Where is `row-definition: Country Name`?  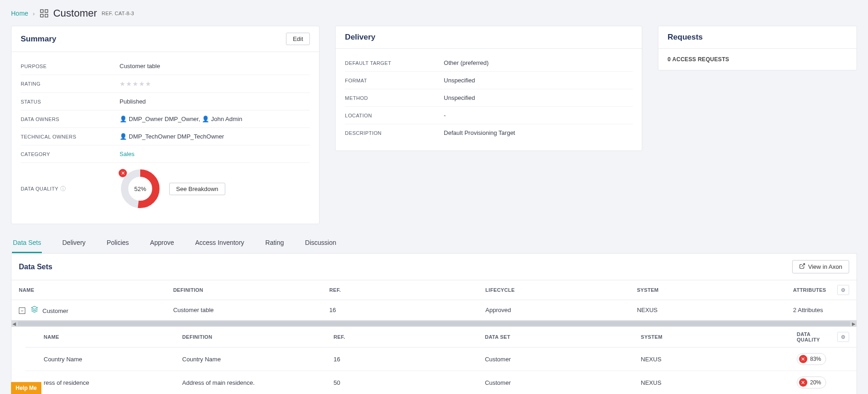
row-definition: Country Name is located at coordinates (252, 359).